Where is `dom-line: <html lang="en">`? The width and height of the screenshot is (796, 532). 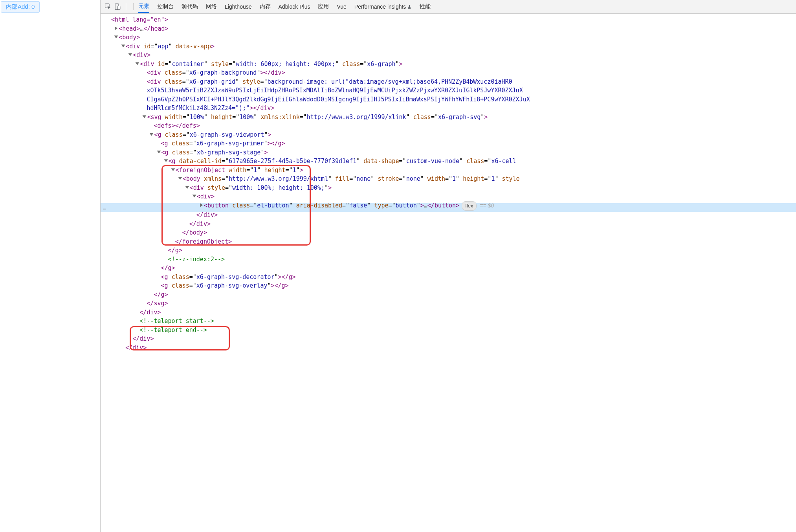
dom-line: <html lang="en"> is located at coordinates (448, 20).